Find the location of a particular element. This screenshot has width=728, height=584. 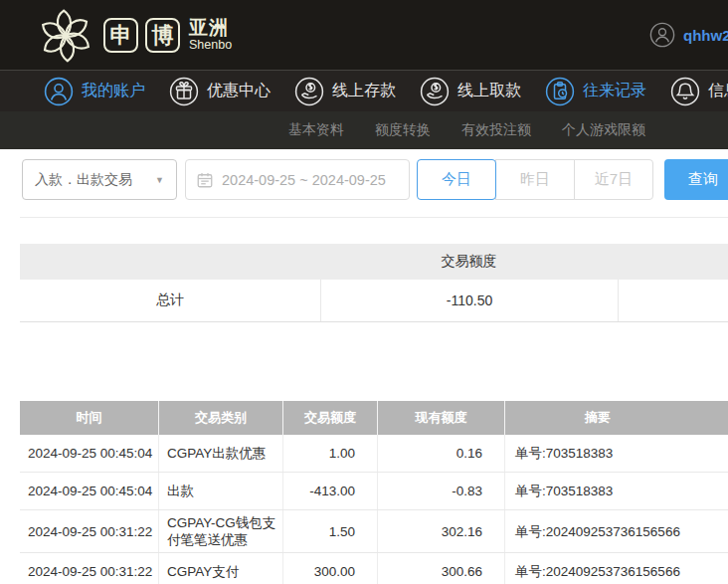

brand-header: 申 博 亚洲 Shenbo qhhw2 is located at coordinates (364, 35).